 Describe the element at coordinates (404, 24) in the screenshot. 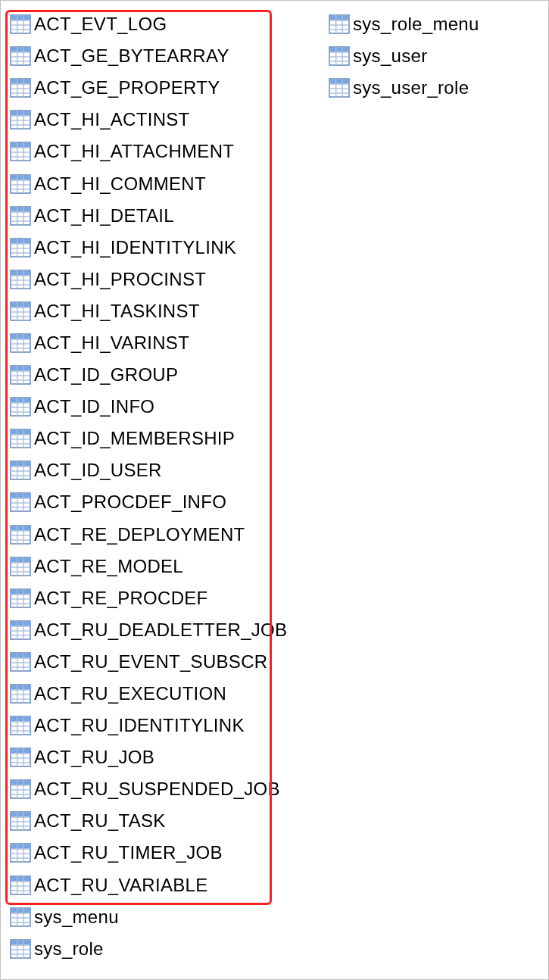

I see `table-item: sys_role_menu` at that location.